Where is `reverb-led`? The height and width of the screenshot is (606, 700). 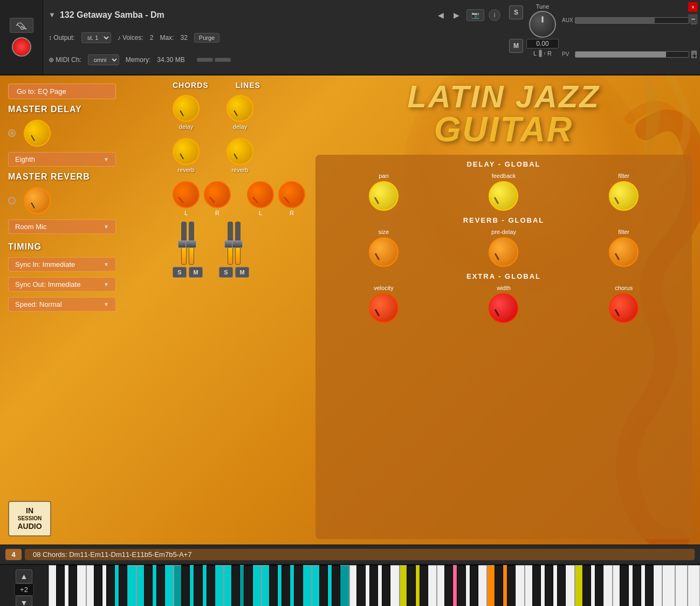
reverb-led is located at coordinates (12, 201).